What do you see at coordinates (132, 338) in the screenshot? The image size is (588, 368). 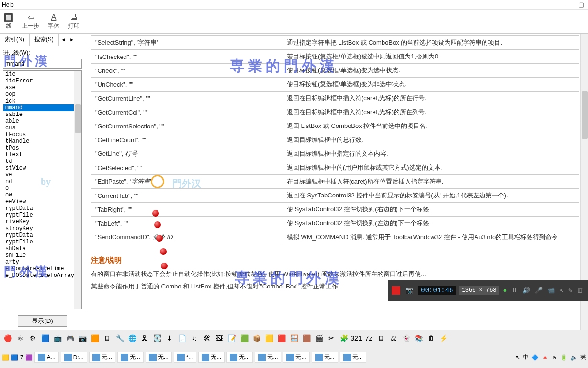 I see `globe-icon: 🌐` at bounding box center [132, 338].